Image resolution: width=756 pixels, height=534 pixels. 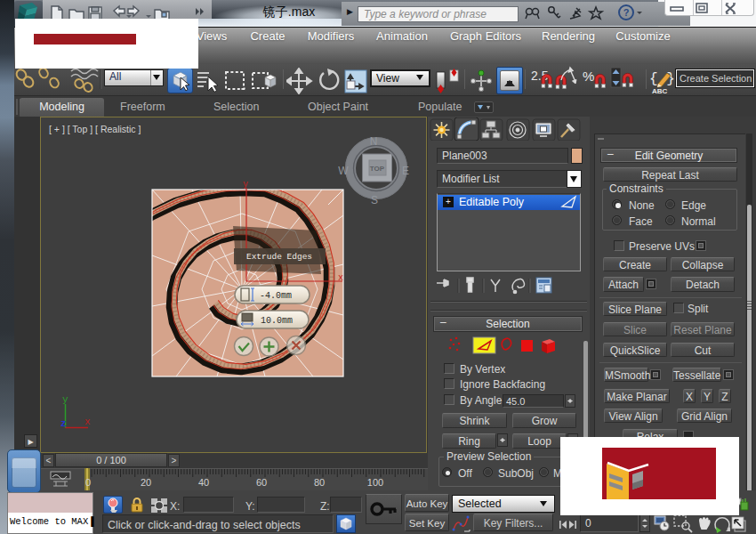 I want to click on svg-text: 60, so click(x=261, y=482).